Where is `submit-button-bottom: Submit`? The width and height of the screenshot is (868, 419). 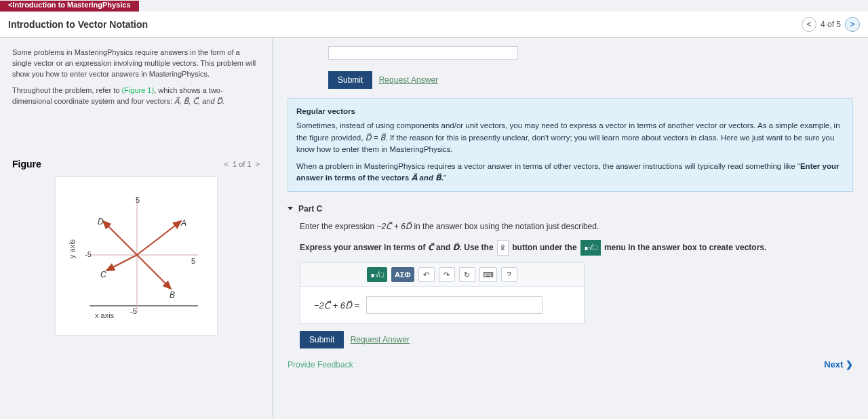
submit-button-bottom: Submit is located at coordinates (321, 340).